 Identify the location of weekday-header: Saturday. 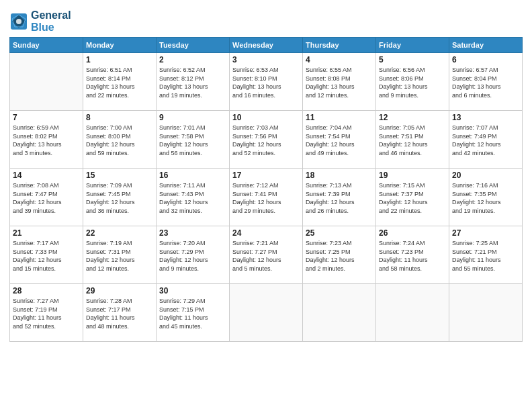
(486, 46).